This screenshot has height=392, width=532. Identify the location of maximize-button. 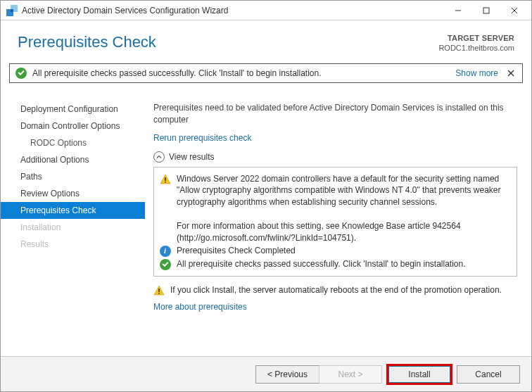
(486, 11).